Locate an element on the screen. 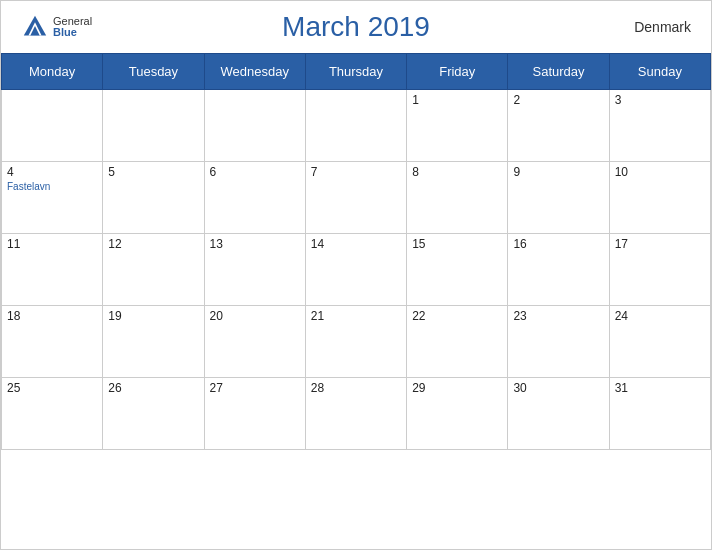  col-sunday: Sunday is located at coordinates (660, 72).